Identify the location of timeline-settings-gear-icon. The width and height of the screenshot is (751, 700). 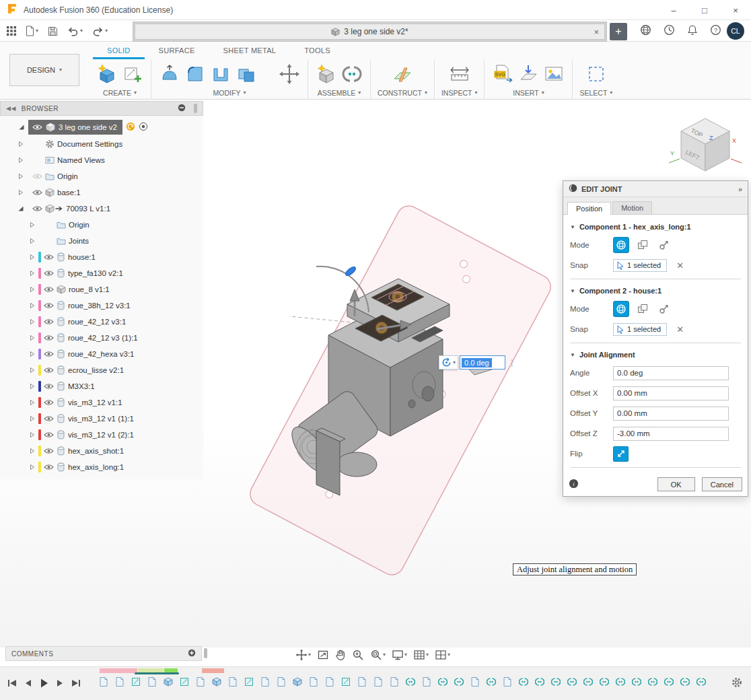
(737, 684).